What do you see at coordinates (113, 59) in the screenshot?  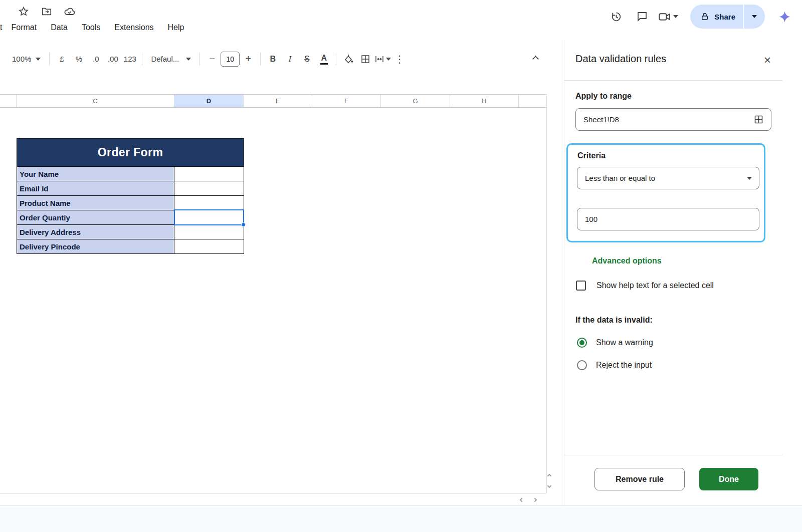 I see `increase-decimal-button: .00` at bounding box center [113, 59].